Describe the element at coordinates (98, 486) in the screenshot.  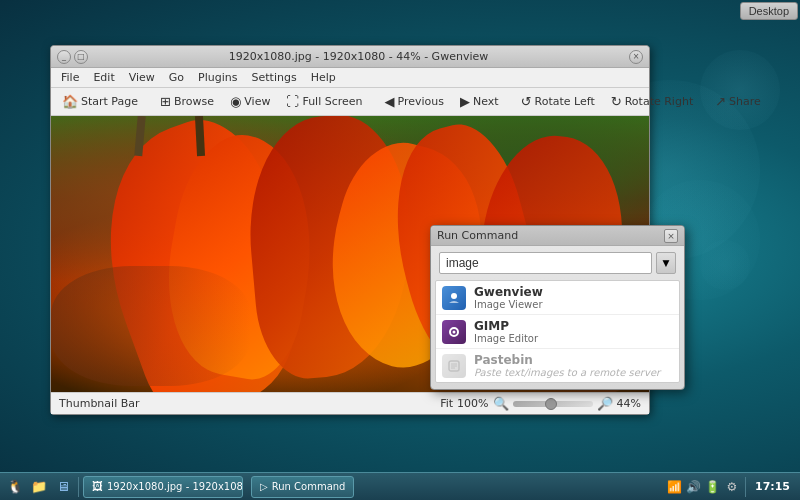
I see `gwenview-taskbar-icon: 🖼` at that location.